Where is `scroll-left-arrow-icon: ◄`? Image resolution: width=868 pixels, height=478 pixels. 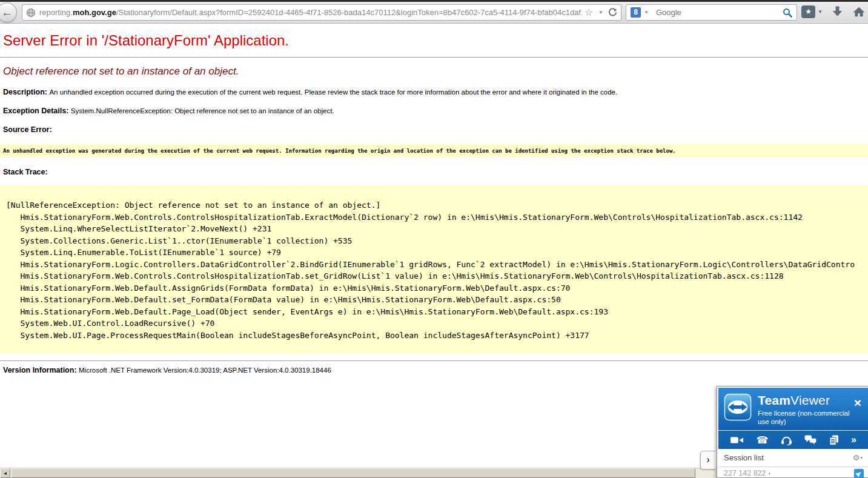
scroll-left-arrow-icon: ◄ is located at coordinates (5, 474).